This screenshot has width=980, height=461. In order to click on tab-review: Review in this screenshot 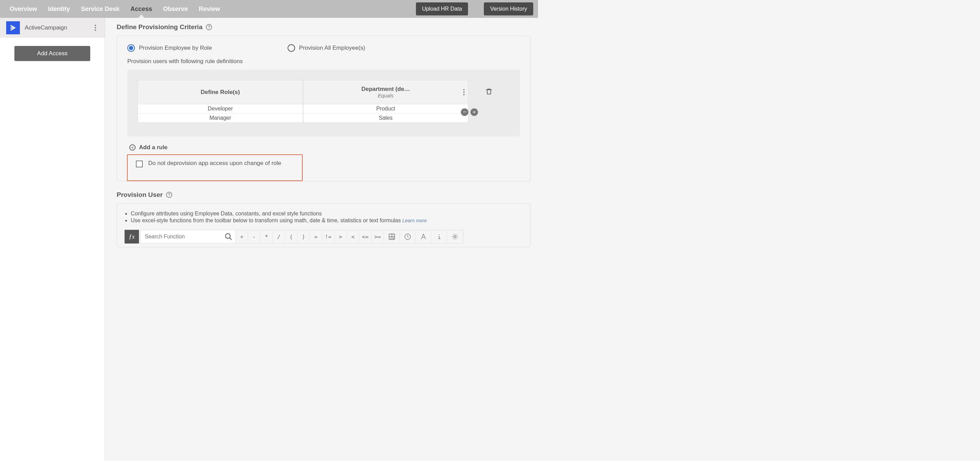, I will do `click(209, 9)`.